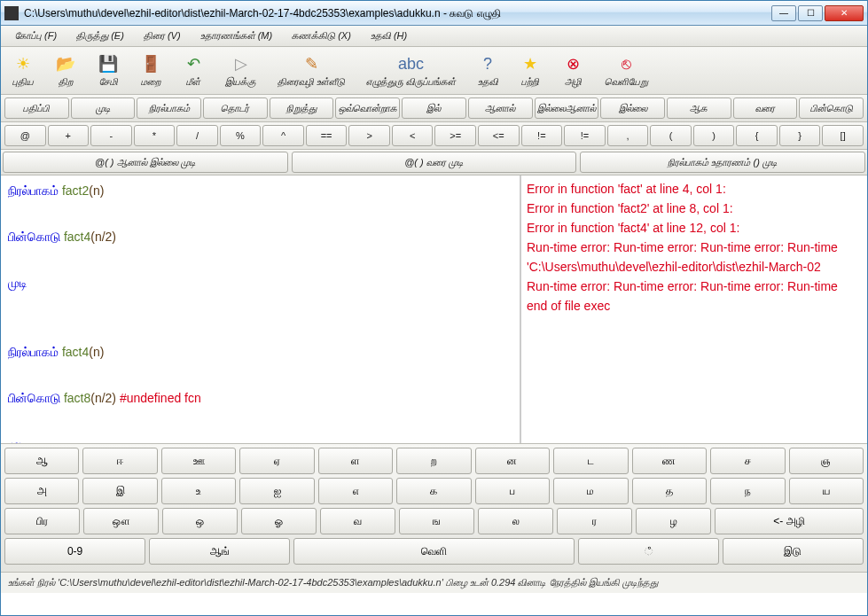 The height and width of the screenshot is (616, 868). Describe the element at coordinates (311, 71) in the screenshot. I see `toolbar-debug: ✎திரைவழி உள்ளீடு` at that location.